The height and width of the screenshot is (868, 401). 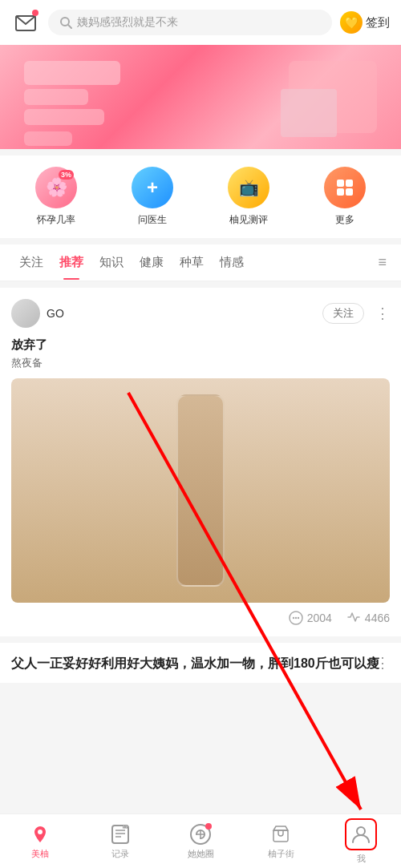 What do you see at coordinates (345, 188) in the screenshot?
I see `more-icon` at bounding box center [345, 188].